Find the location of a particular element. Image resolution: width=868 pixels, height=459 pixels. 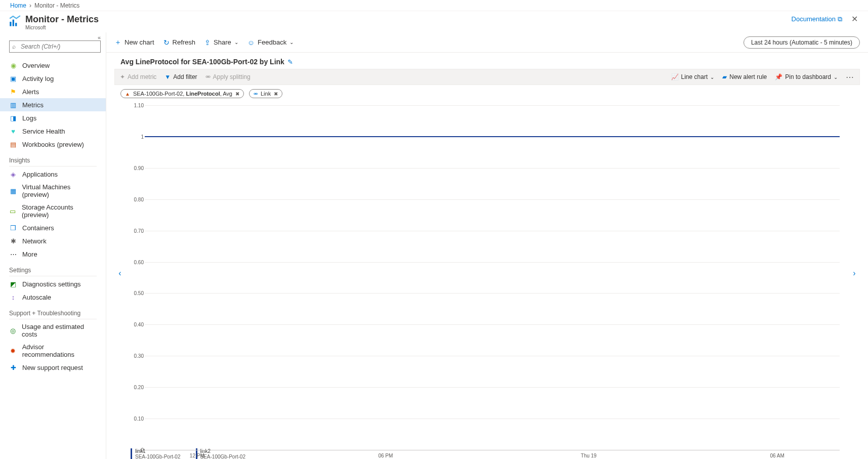

collapse-sidebar-icon: « is located at coordinates (53, 37).